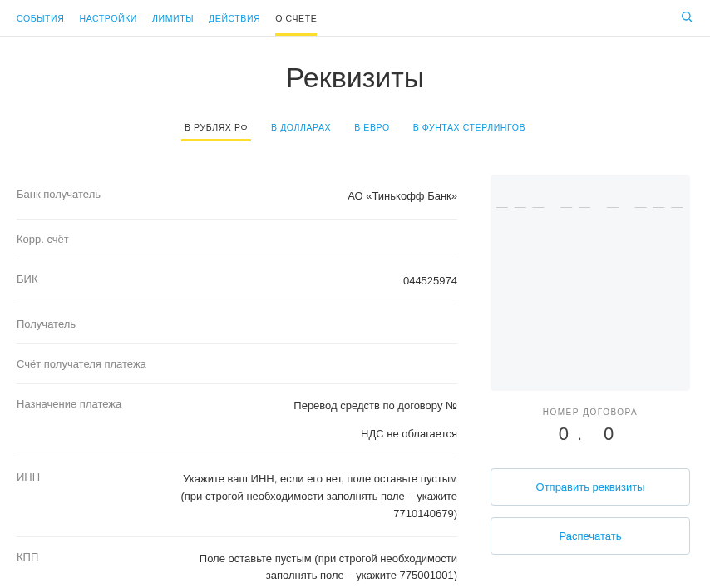  Describe the element at coordinates (237, 197) in the screenshot. I see `row-bank-recipient: Банк получатель АО «Тинькофф Банк»` at that location.